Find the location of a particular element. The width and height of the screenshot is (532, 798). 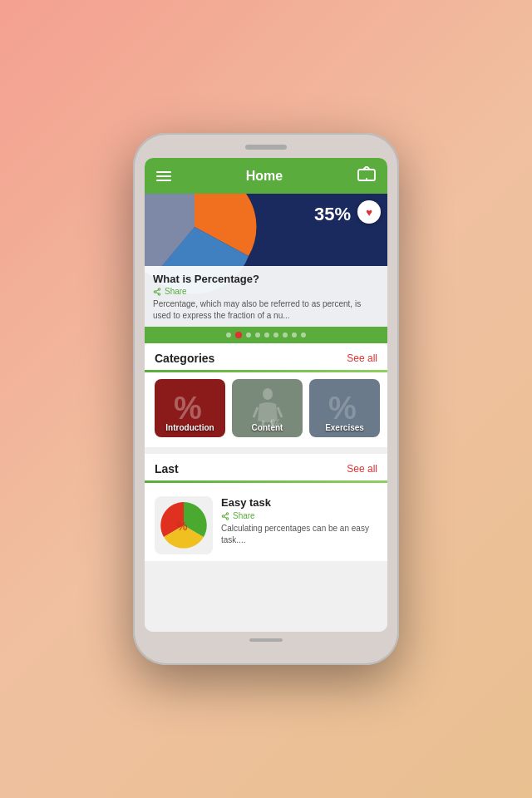

category-introduction: % Introduction is located at coordinates (190, 408).